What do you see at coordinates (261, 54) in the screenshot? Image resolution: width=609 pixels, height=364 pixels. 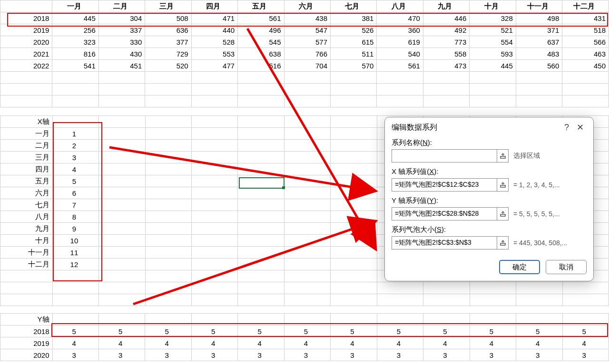 I see `cell: 638` at bounding box center [261, 54].